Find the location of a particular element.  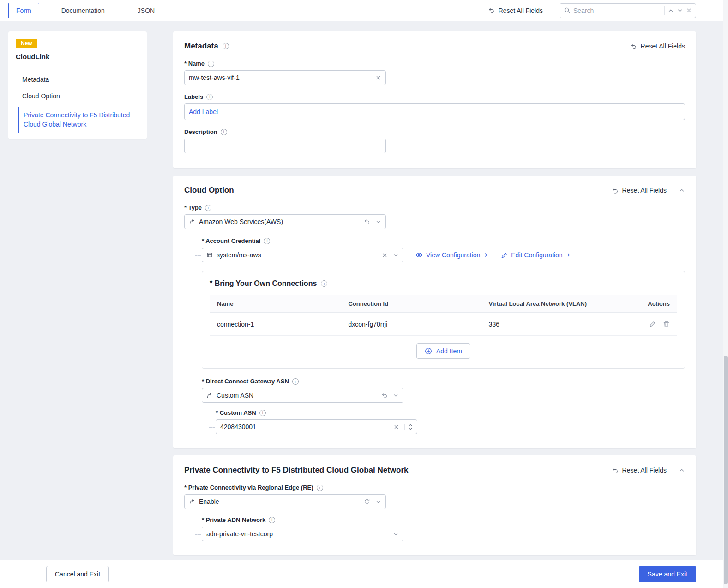

search-next-icon is located at coordinates (680, 11).